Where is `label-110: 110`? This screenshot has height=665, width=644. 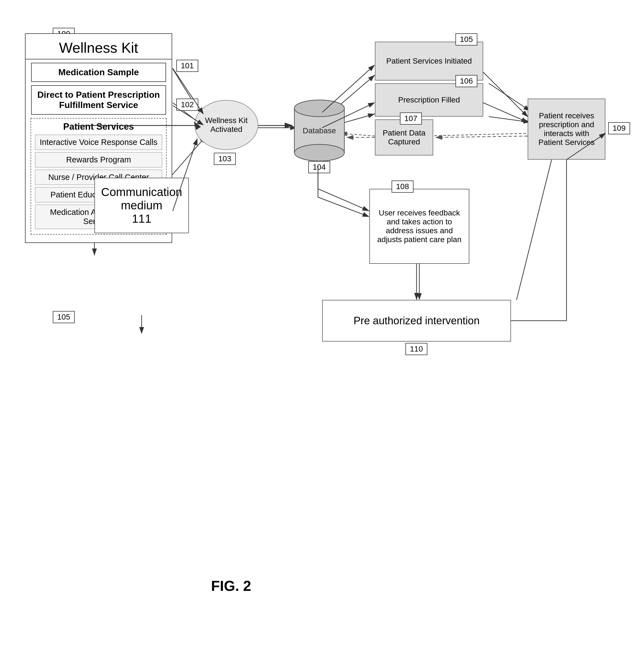 label-110: 110 is located at coordinates (417, 349).